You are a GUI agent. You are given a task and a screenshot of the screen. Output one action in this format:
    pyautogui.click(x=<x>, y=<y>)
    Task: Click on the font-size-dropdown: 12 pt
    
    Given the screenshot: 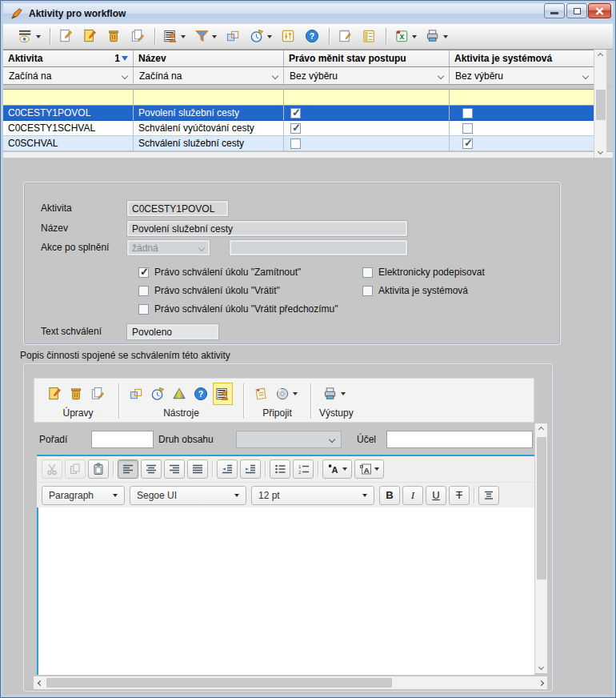 What is the action you would take?
    pyautogui.click(x=313, y=495)
    